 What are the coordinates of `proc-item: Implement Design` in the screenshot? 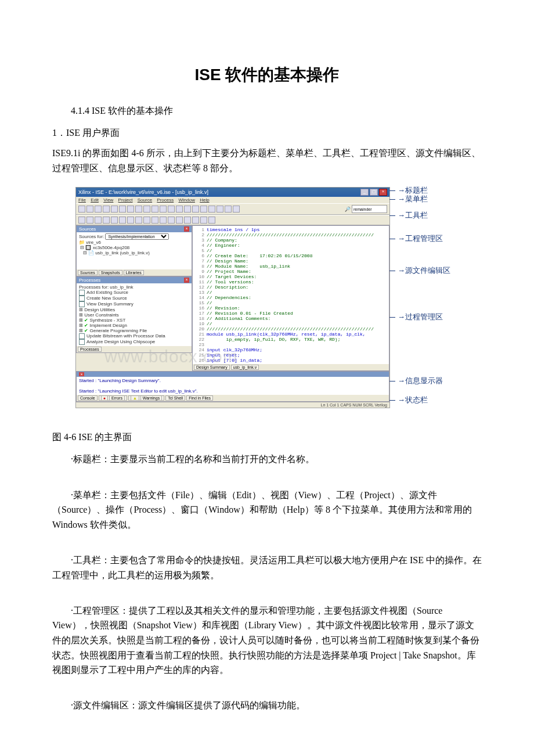 It's located at (108, 325).